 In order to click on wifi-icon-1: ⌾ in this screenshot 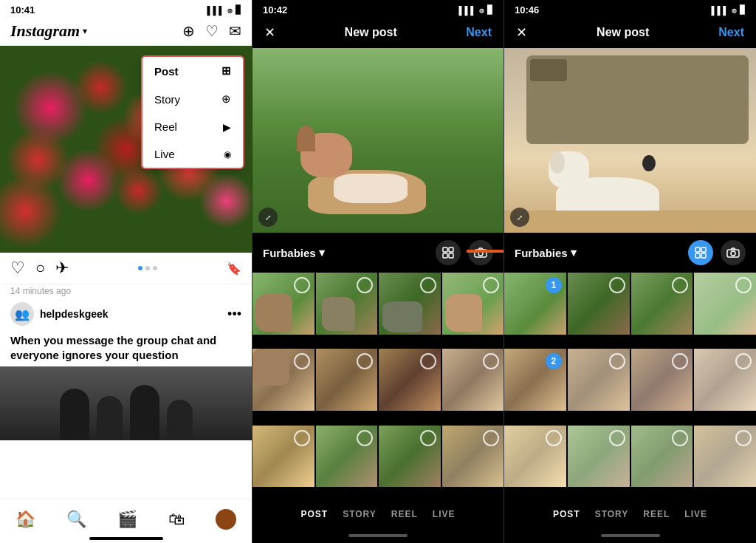, I will do `click(230, 10)`.